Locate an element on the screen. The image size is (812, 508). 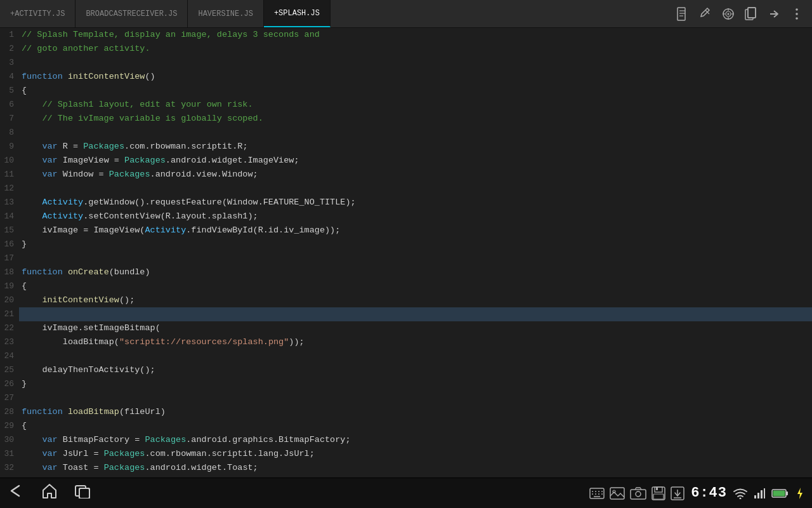
line-number: 4 is located at coordinates (10, 77).